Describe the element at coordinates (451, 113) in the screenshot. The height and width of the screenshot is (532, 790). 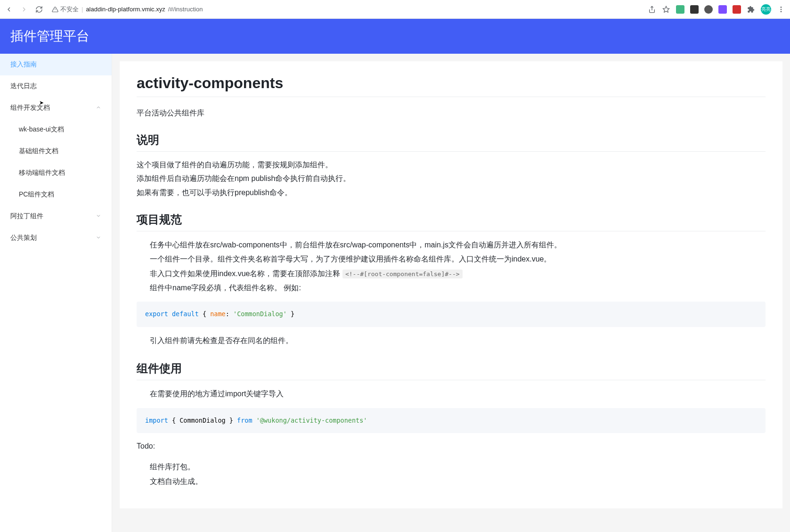
I see `doc-subtitle: 平台活动公共组件库` at that location.